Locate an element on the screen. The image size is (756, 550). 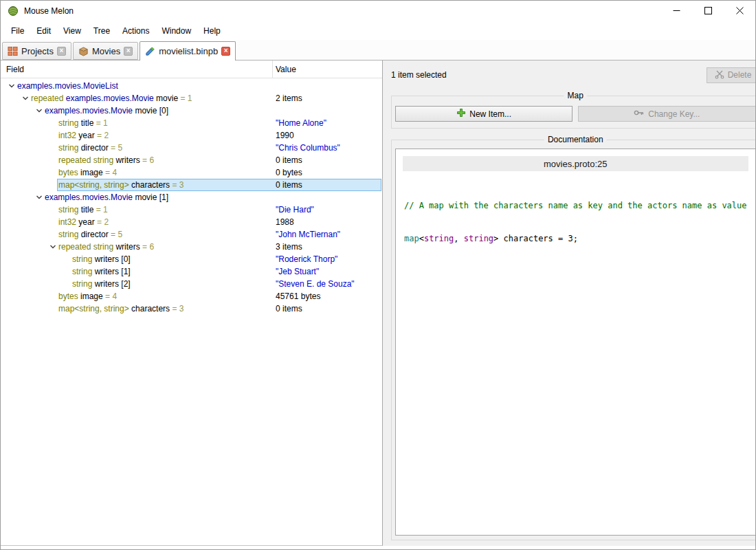
tree-cell-field: string writers [1] is located at coordinates (137, 272).